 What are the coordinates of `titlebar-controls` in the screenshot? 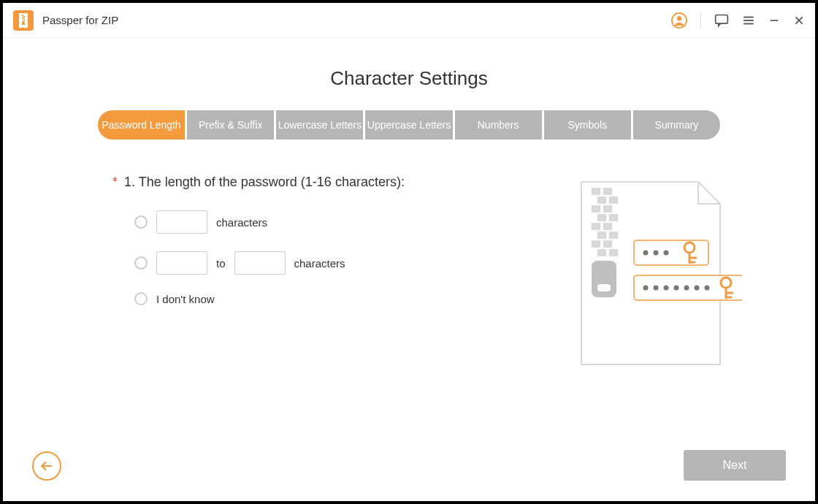 It's located at (738, 20).